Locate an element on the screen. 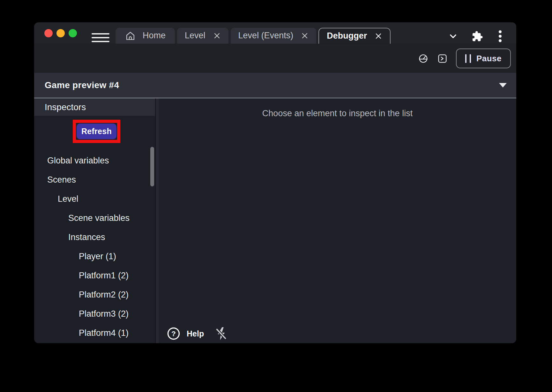 This screenshot has height=392, width=552. tab-label: Level is located at coordinates (195, 36).